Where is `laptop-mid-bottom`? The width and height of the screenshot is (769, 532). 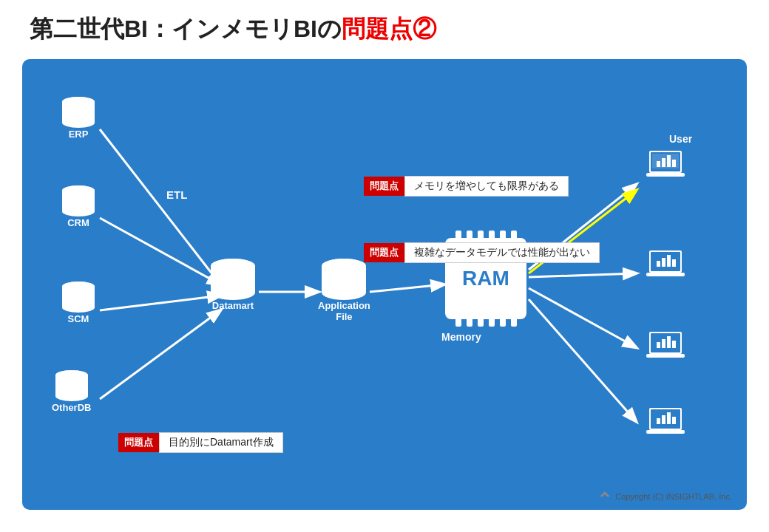 laptop-mid-bottom is located at coordinates (665, 347).